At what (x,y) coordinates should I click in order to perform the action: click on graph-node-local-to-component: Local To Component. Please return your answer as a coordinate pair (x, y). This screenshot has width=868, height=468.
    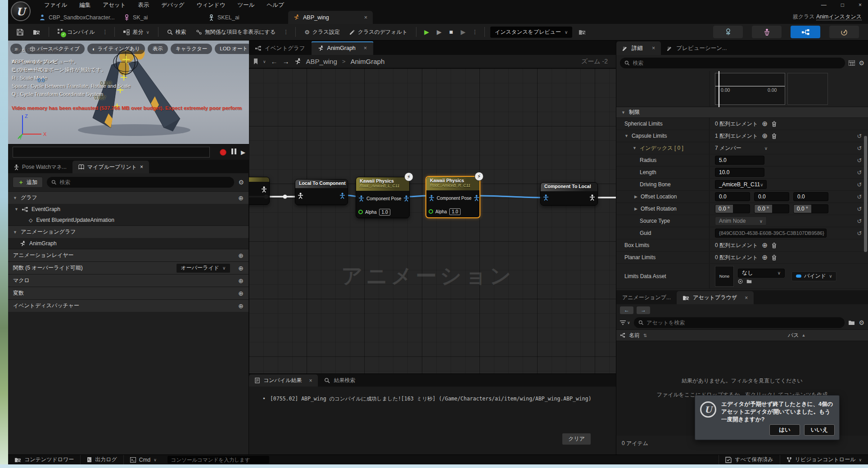
    Looking at the image, I should click on (321, 192).